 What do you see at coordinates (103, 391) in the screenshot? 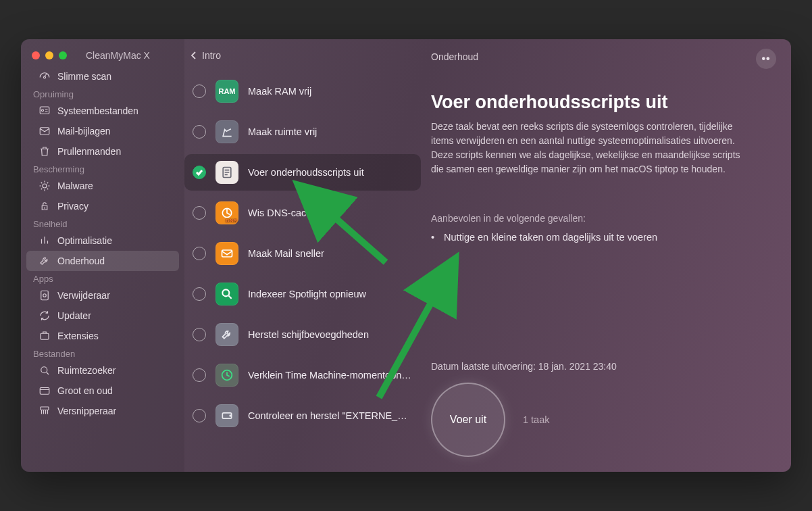
I see `sidebar-item-groot-en-oud: Groot en oud` at bounding box center [103, 391].